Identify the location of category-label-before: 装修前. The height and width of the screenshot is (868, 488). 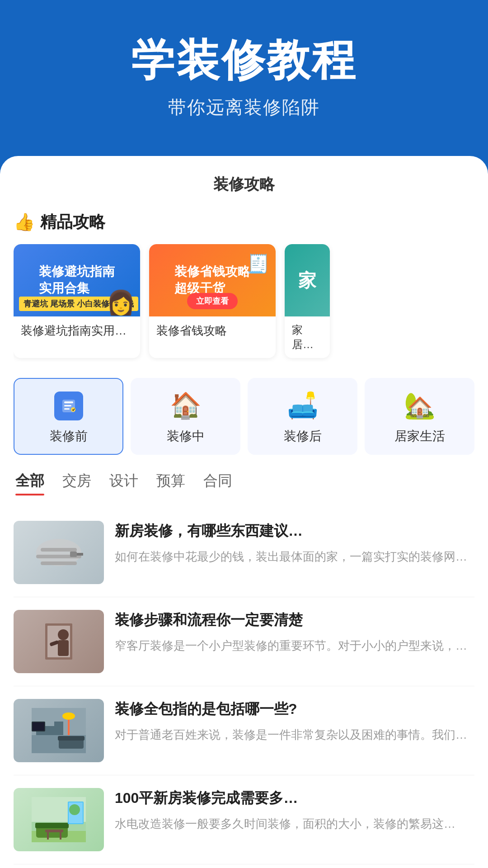
(69, 436).